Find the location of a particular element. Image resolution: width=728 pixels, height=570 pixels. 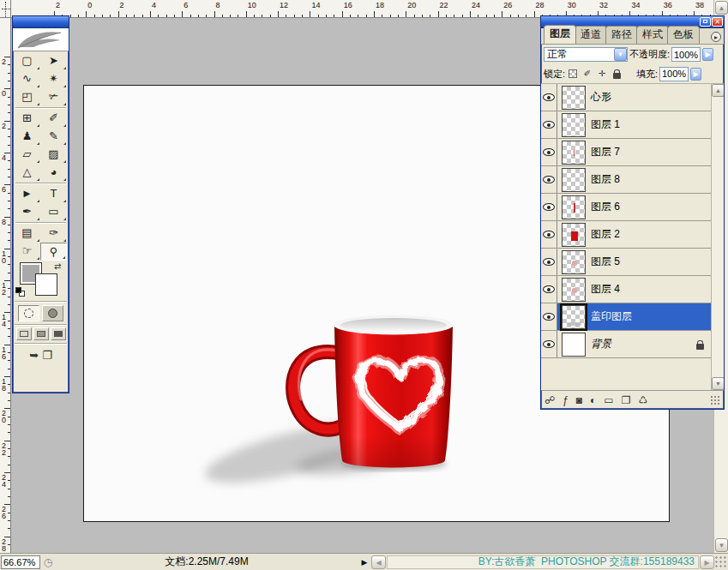

link-layers-icon: ☍ is located at coordinates (550, 400).